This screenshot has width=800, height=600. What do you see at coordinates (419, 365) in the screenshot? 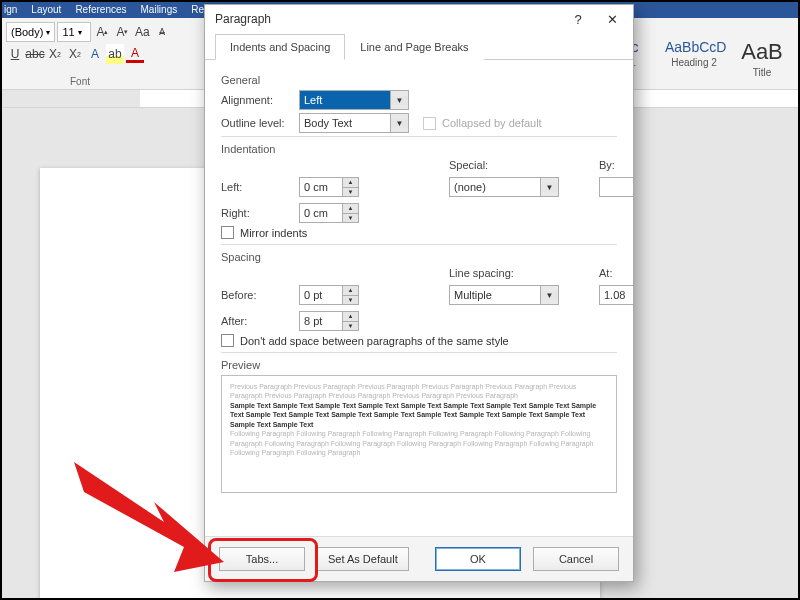
I see `section-preview: Preview` at bounding box center [419, 365].